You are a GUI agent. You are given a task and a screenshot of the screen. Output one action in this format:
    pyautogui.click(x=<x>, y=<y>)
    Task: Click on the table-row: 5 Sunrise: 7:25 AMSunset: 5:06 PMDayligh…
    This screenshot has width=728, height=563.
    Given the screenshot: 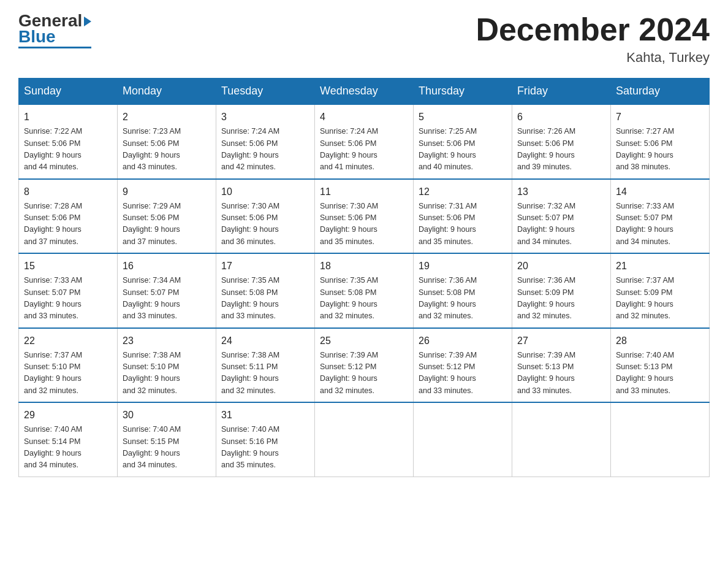 What is the action you would take?
    pyautogui.click(x=463, y=142)
    